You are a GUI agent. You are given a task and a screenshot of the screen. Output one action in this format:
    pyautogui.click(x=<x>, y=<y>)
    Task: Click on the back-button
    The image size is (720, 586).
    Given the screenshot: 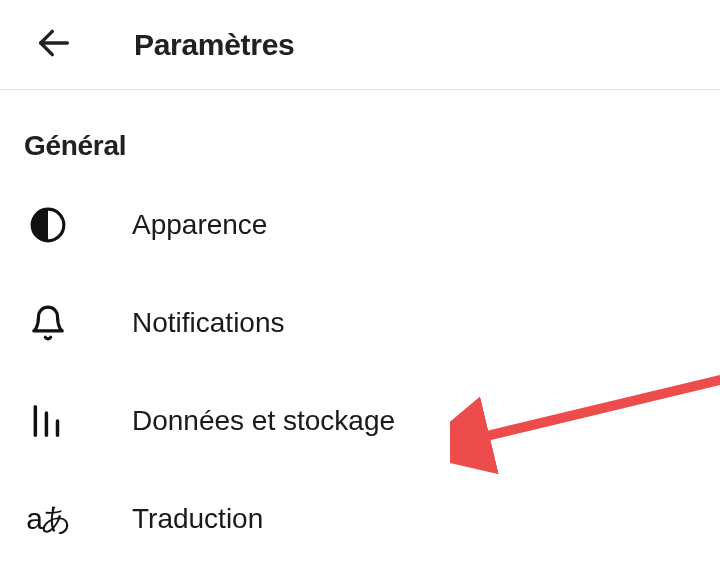 What is the action you would take?
    pyautogui.click(x=54, y=45)
    